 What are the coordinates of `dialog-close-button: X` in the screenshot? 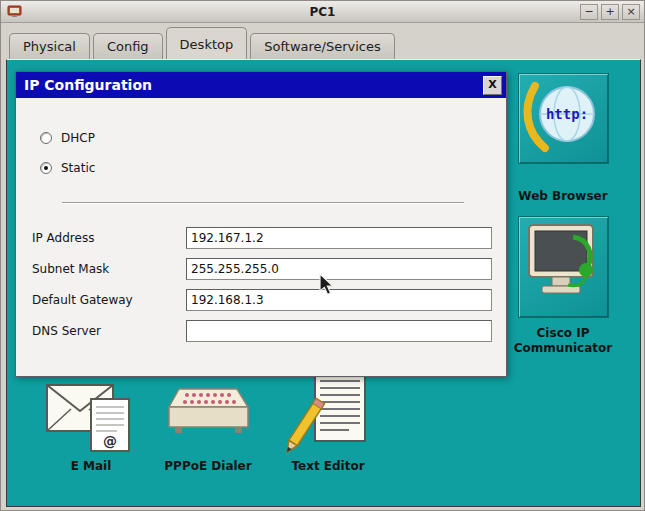 It's located at (492, 86).